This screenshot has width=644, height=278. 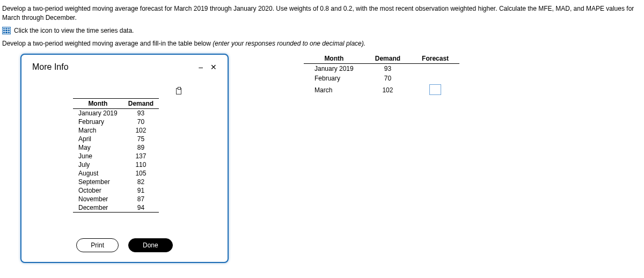 I want to click on answer-table: Month Demand Forecast January 2019 93 Fe…, so click(x=382, y=76).